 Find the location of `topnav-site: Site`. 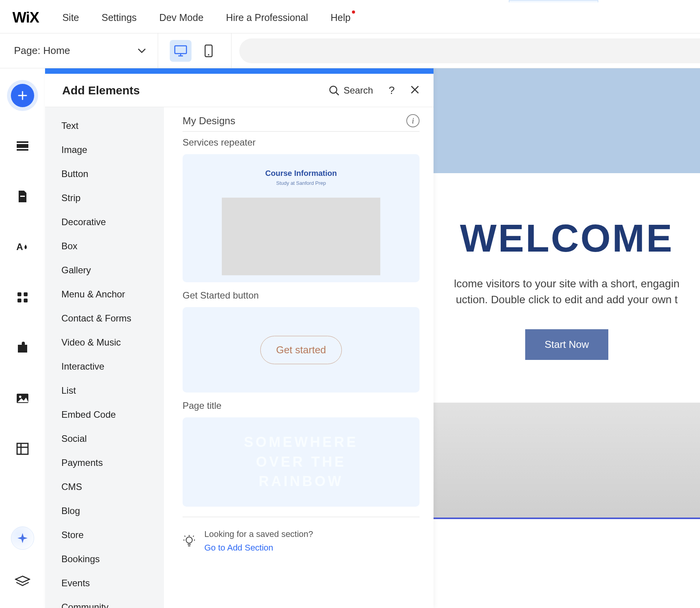

topnav-site: Site is located at coordinates (71, 18).